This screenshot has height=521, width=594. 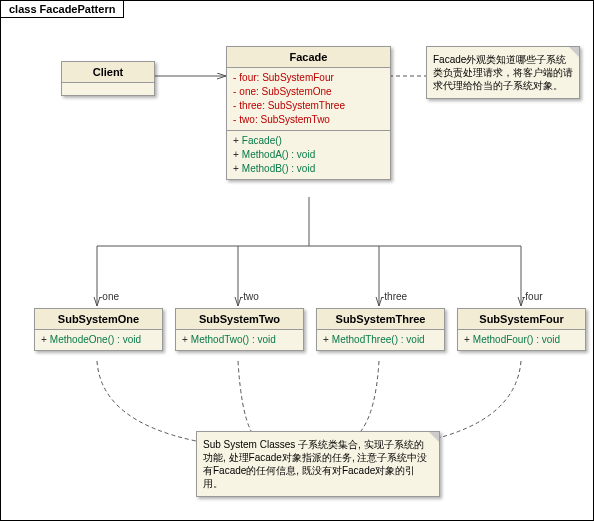 I want to click on role-label: -one, so click(x=109, y=296).